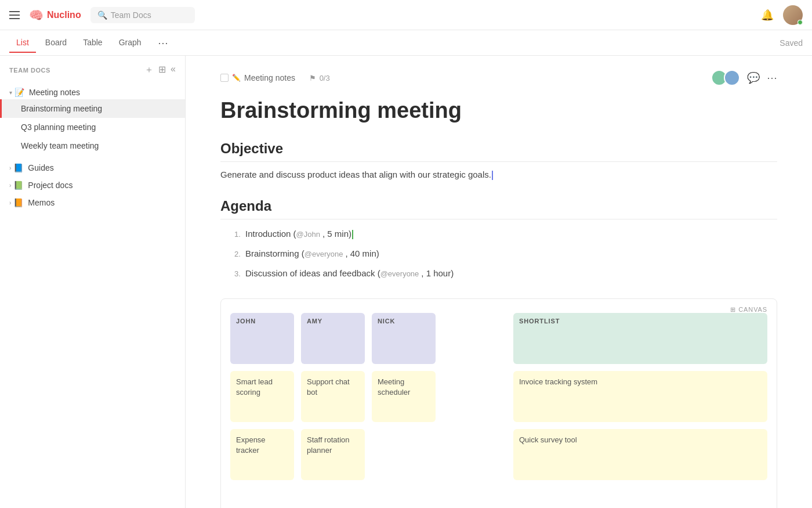 The image size is (812, 508). I want to click on sidebar-item-memos: › 📙 Memos, so click(93, 201).